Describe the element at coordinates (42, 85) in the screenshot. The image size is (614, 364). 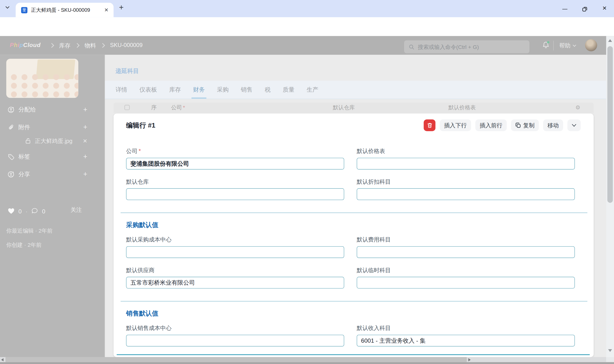
I see `item-image-eggs` at that location.